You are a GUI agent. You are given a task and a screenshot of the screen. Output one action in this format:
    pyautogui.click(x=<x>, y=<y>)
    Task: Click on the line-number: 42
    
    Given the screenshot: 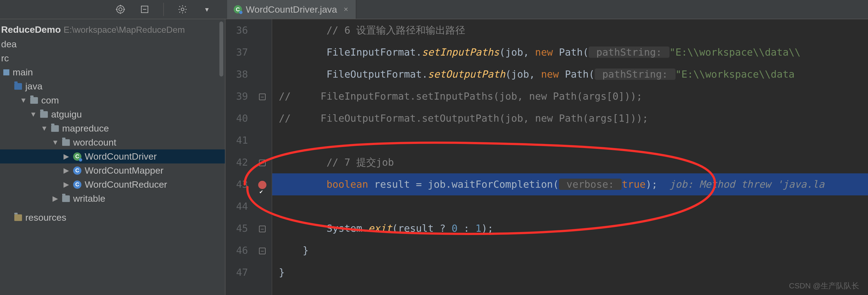 What is the action you would take?
    pyautogui.click(x=237, y=163)
    